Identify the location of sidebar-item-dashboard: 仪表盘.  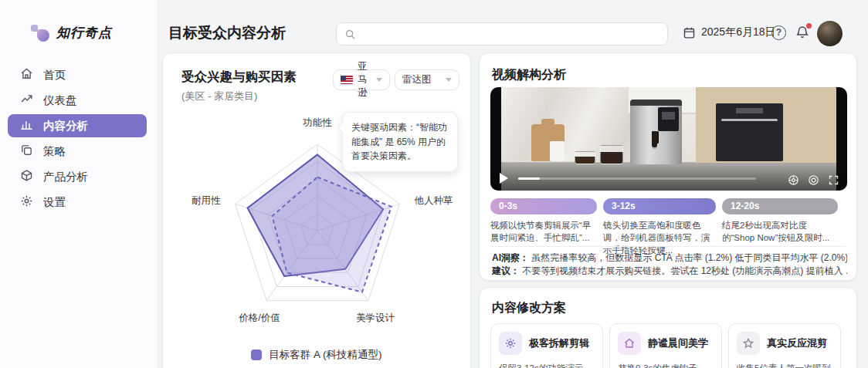
(77, 100).